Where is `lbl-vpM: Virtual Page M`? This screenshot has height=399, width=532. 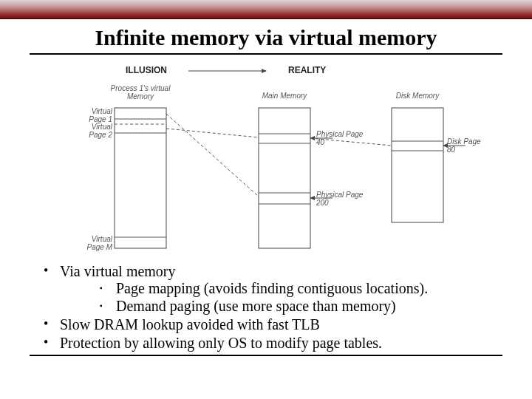 lbl-vpM: Virtual Page M is located at coordinates (98, 243).